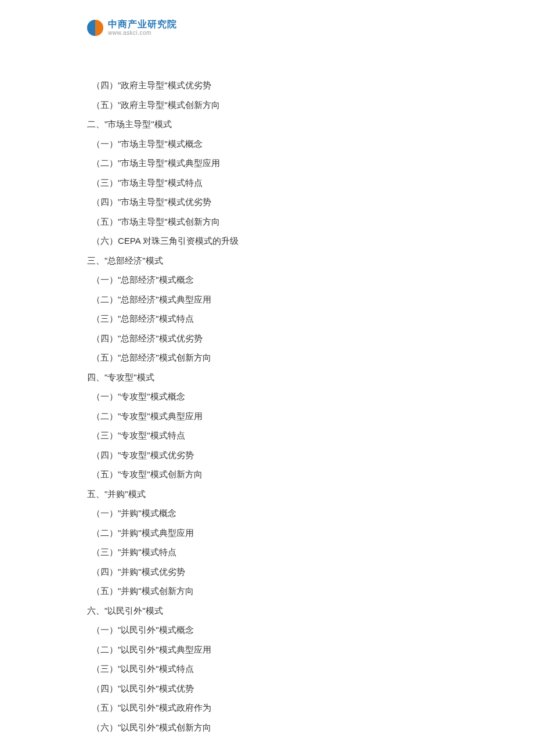  Describe the element at coordinates (132, 28) in the screenshot. I see `logo: 中商产业研究院 www.askci.com` at that location.